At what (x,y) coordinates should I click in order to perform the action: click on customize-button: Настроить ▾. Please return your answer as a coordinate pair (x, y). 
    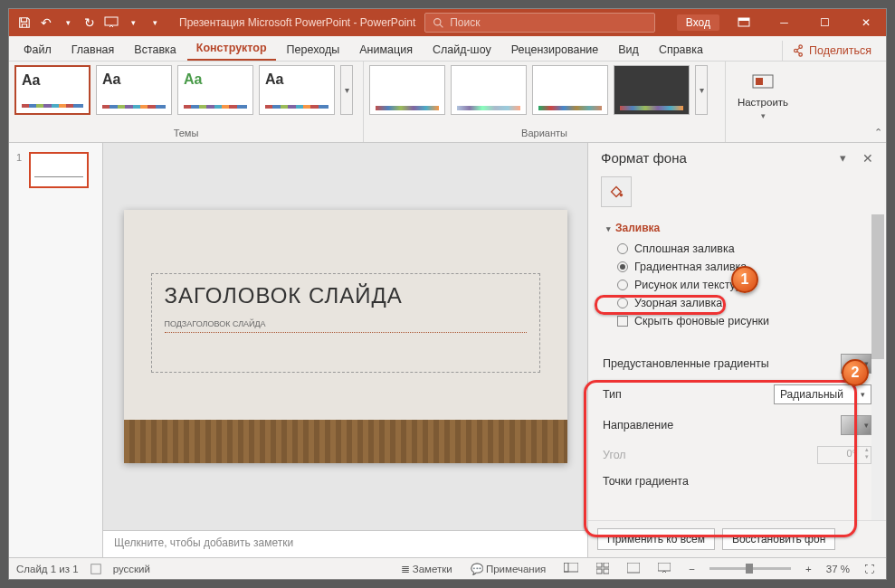
    Looking at the image, I should click on (763, 97).